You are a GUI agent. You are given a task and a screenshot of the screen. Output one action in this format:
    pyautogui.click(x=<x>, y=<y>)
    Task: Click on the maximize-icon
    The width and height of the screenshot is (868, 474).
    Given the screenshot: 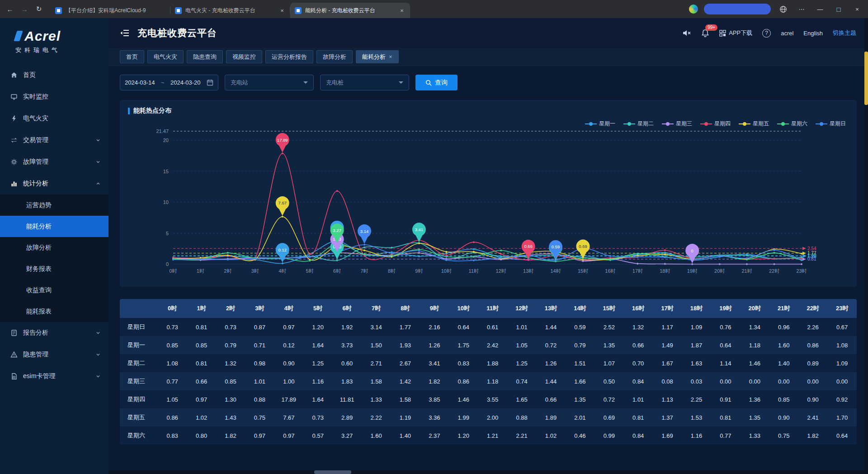 What is the action you would take?
    pyautogui.click(x=839, y=9)
    